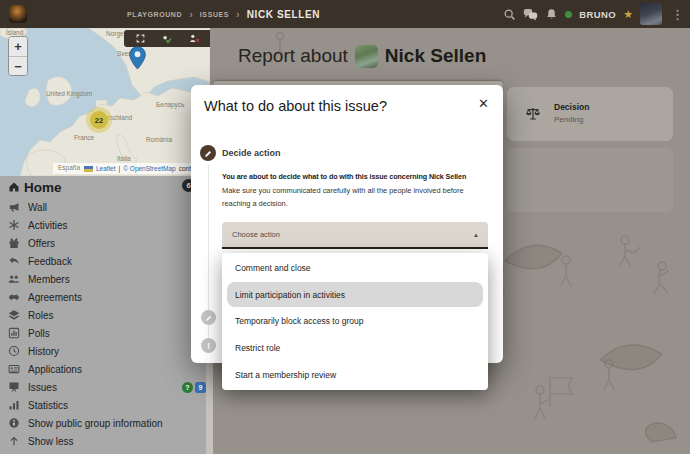 Image resolution: width=690 pixels, height=454 pixels. Describe the element at coordinates (105, 279) in the screenshot. I see `sidebar-item-members: Members` at that location.